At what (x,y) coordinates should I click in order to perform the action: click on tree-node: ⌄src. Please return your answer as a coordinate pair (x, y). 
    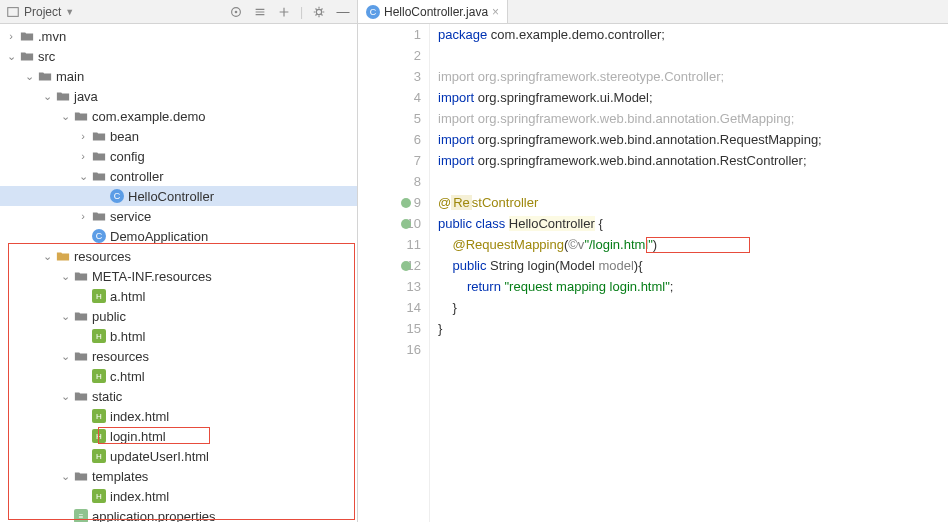
    Looking at the image, I should click on (178, 56).